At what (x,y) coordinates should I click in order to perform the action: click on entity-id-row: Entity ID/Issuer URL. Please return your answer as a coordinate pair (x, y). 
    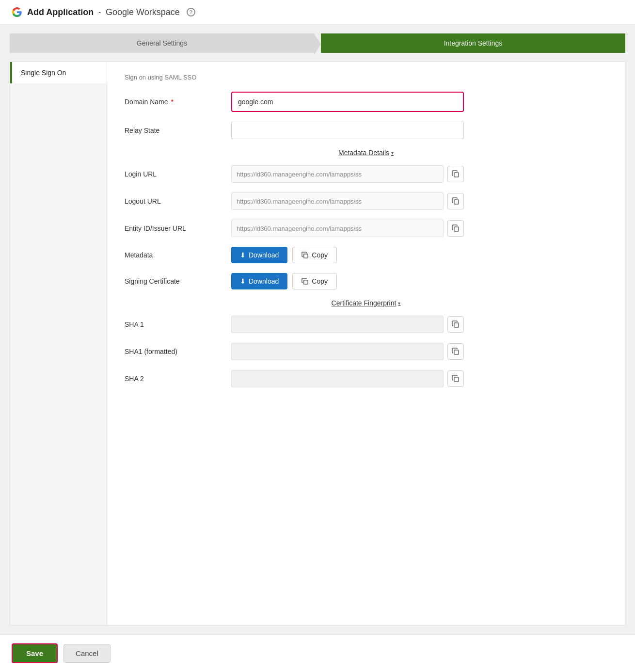
    Looking at the image, I should click on (366, 228).